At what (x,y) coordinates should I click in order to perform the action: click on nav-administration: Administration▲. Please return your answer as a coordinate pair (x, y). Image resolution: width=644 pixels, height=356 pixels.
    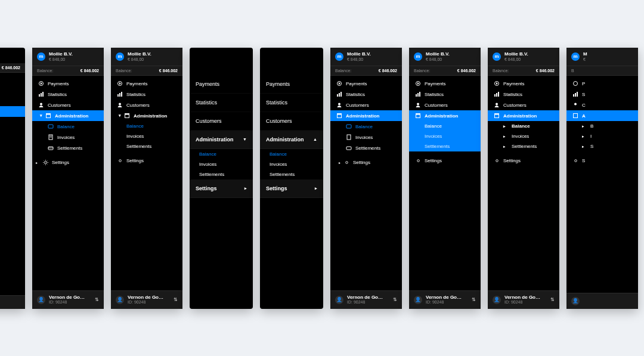
    Looking at the image, I should click on (292, 140).